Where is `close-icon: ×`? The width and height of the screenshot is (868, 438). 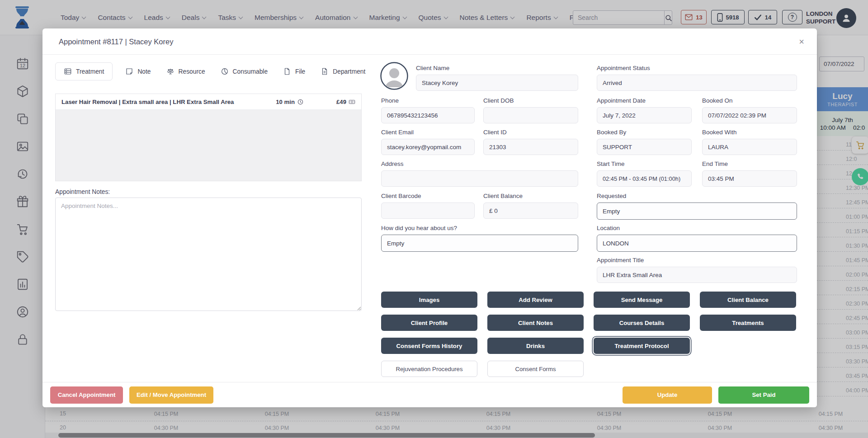
close-icon: × is located at coordinates (802, 42).